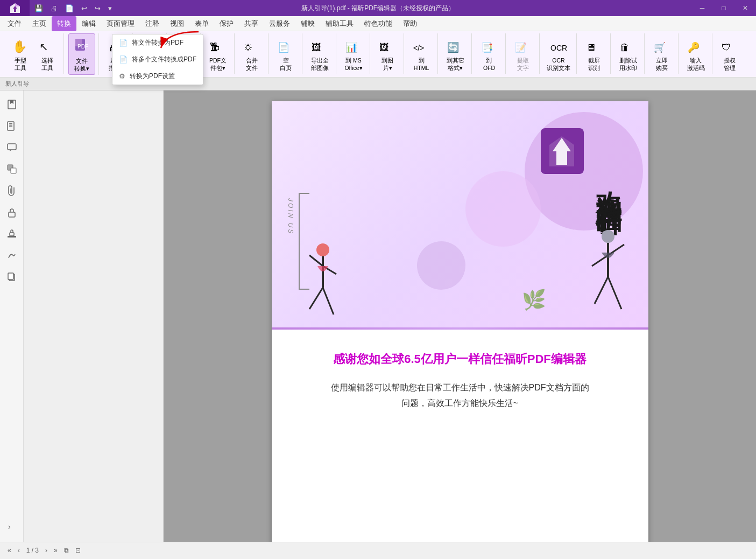  What do you see at coordinates (503, 209) in the screenshot?
I see `circle-medium` at bounding box center [503, 209].